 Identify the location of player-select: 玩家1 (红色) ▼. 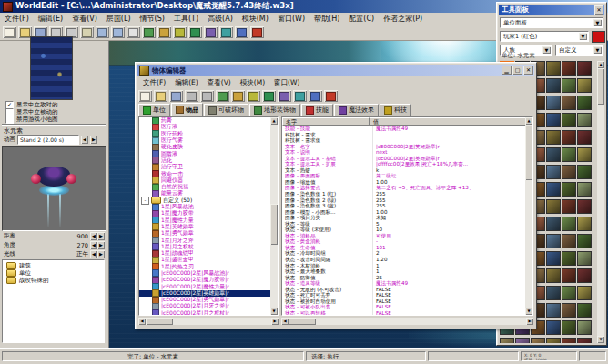
(544, 36).